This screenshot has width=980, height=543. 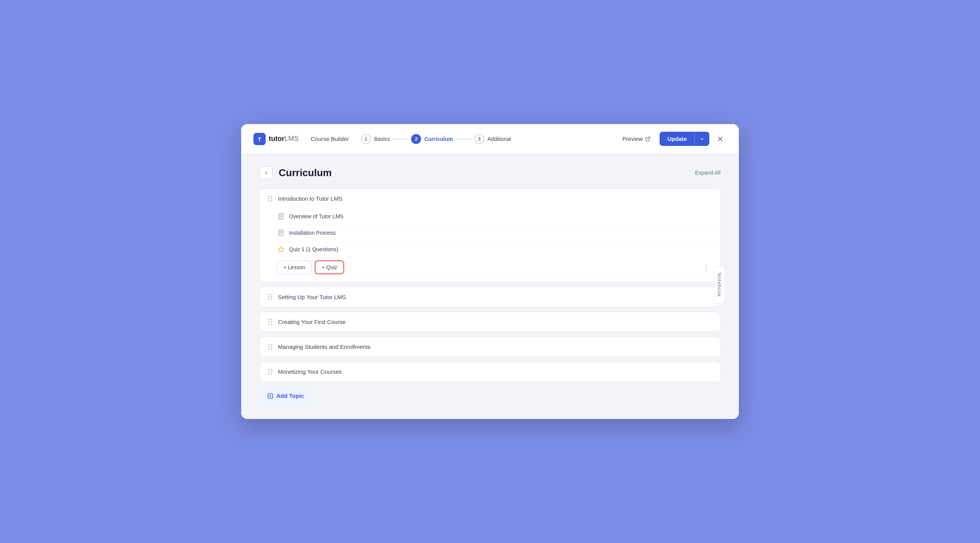 What do you see at coordinates (316, 216) in the screenshot?
I see `lesson-name-1: Overview of Tutor LMS` at bounding box center [316, 216].